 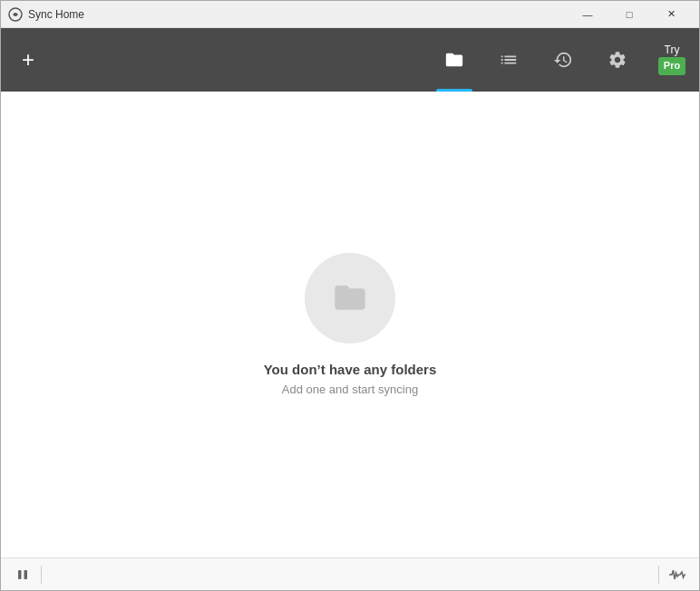 What do you see at coordinates (350, 15) in the screenshot?
I see `title-bar: Sync Home — □ ✕` at bounding box center [350, 15].